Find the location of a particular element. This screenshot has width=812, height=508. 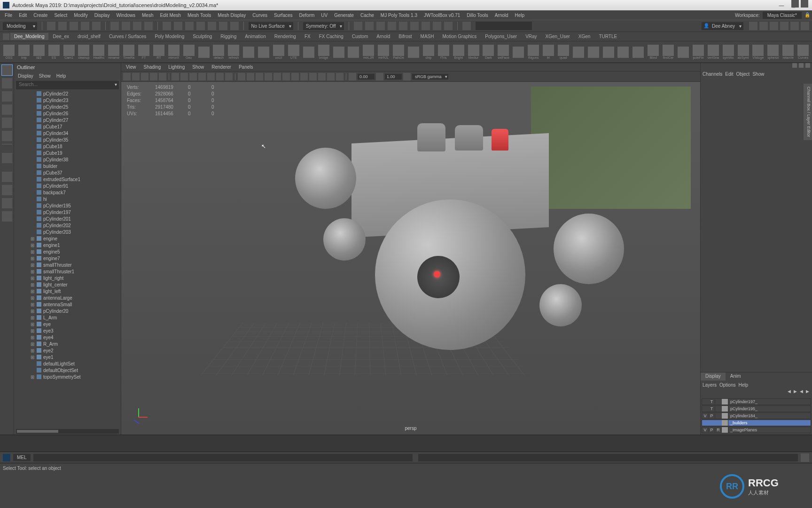

menu-modify: Modify is located at coordinates (81, 15).